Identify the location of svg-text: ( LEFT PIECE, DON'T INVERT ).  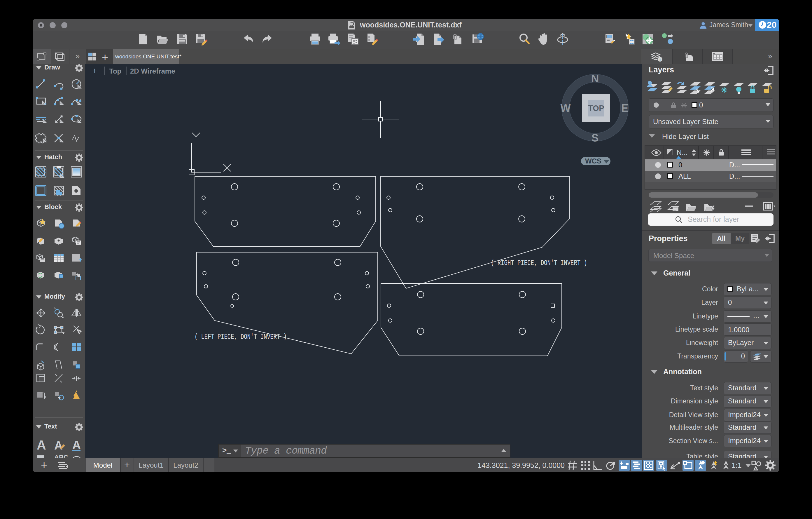
(241, 337).